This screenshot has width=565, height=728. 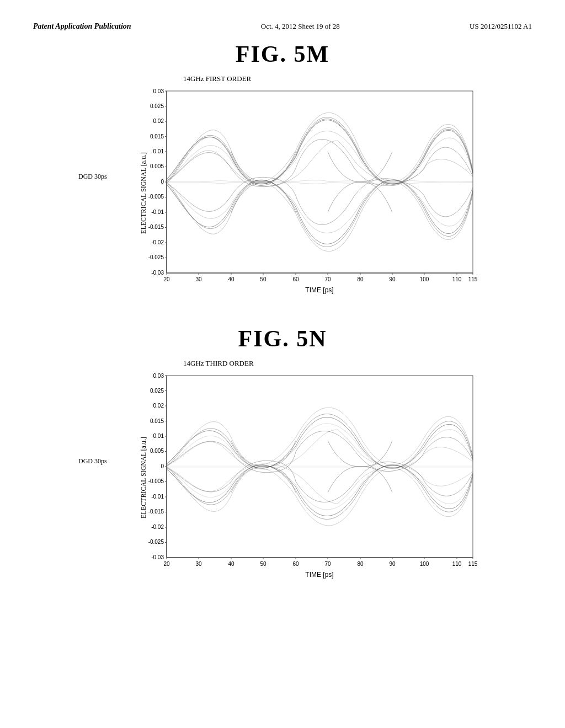 What do you see at coordinates (93, 461) in the screenshot?
I see `fig5n-dgd-label: DGD 30ps` at bounding box center [93, 461].